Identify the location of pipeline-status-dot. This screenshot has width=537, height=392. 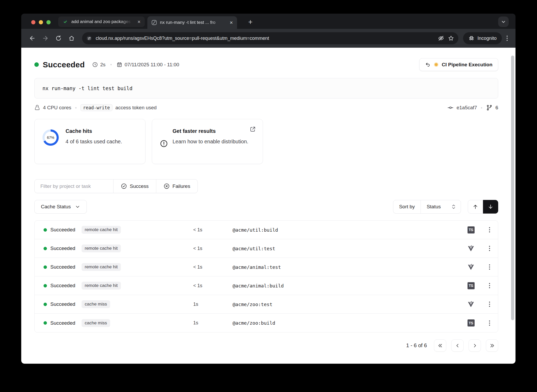
(436, 64).